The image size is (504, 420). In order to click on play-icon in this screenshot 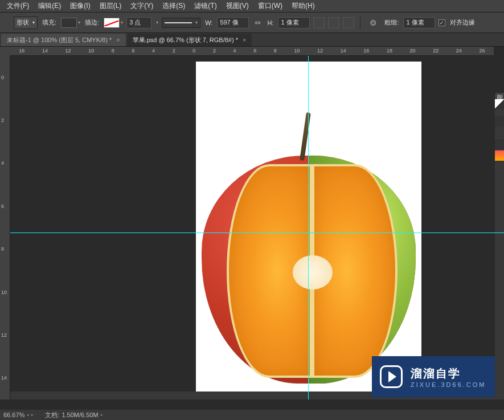, I will do `click(392, 377)`.